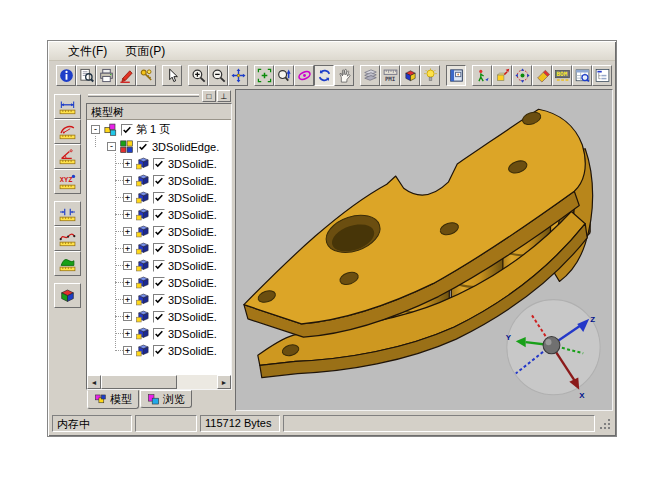  What do you see at coordinates (139, 382) in the screenshot?
I see `scrollbar-thumb` at bounding box center [139, 382].